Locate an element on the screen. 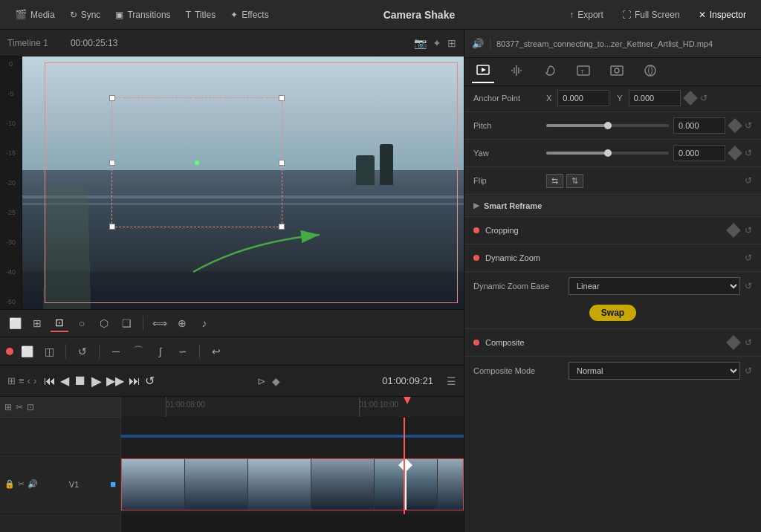 The image size is (761, 532). razor-tool: ✂ is located at coordinates (19, 407).